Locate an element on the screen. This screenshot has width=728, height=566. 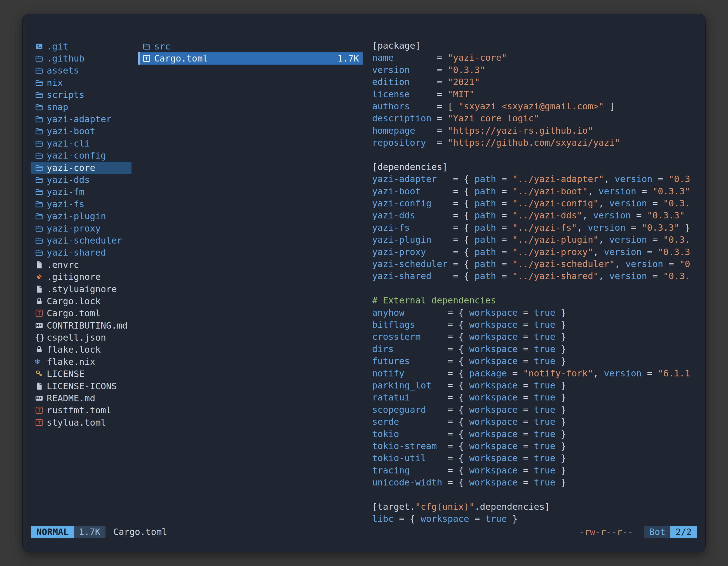
toml-icon is located at coordinates (41, 410).